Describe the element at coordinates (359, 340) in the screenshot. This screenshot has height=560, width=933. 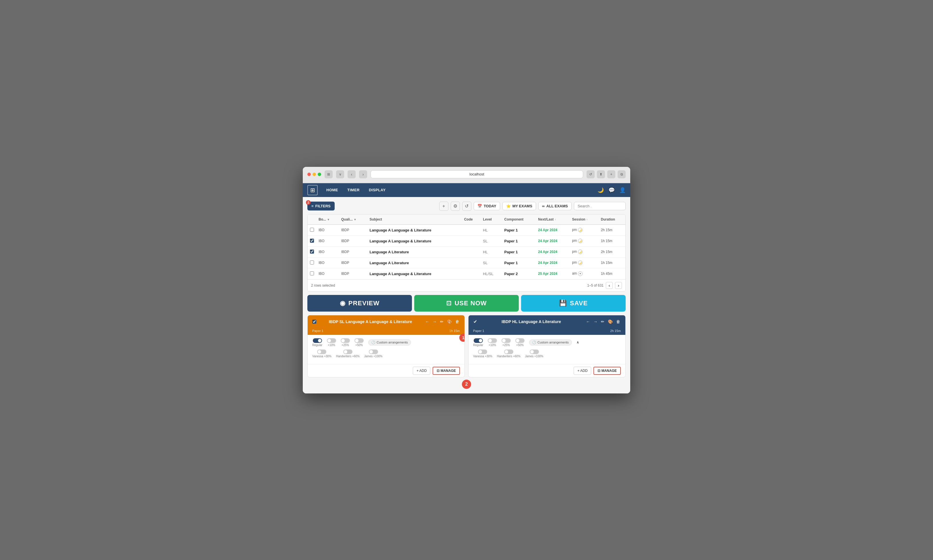
I see `card1-toggle-50-switch` at that location.